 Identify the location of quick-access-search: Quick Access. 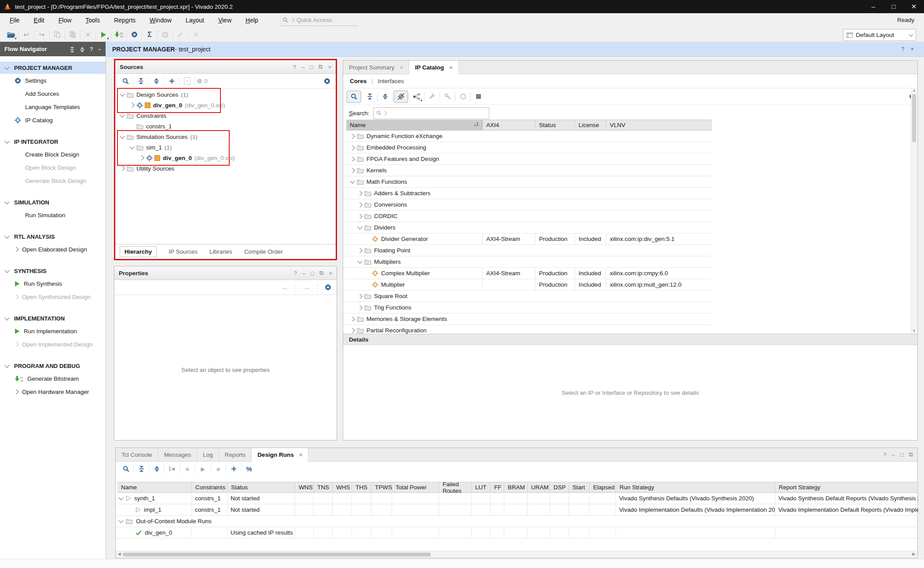
(319, 20).